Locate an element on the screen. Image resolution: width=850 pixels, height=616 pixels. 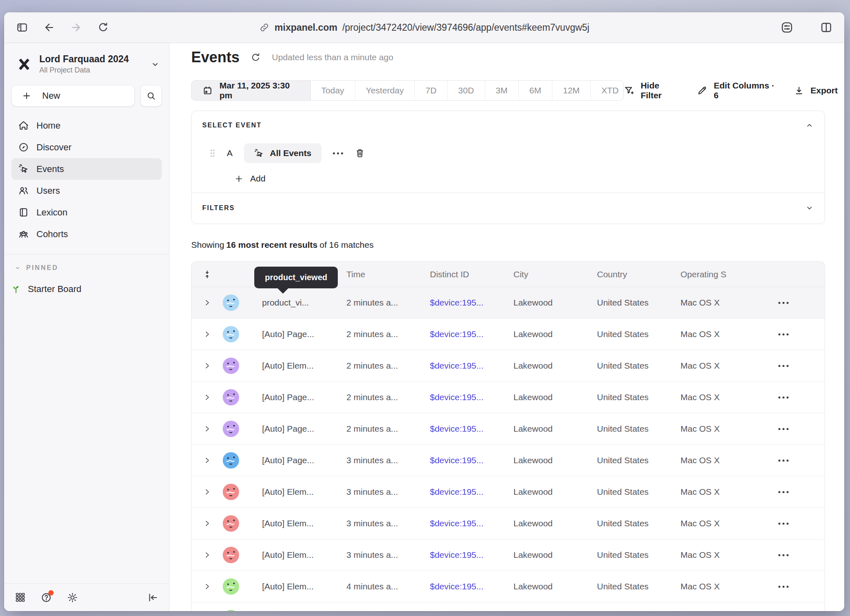
sidebar-toggle-icon is located at coordinates (22, 27).